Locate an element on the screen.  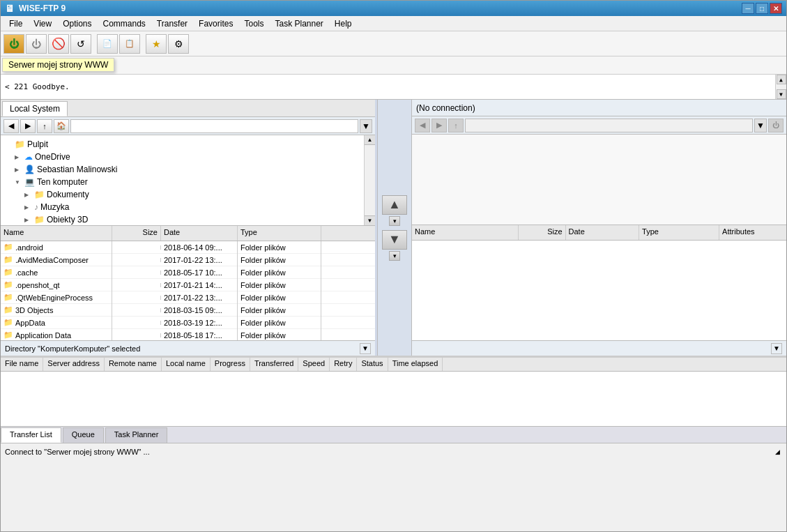
tree-item: ▶📁Obiekty 3D is located at coordinates (188, 220).